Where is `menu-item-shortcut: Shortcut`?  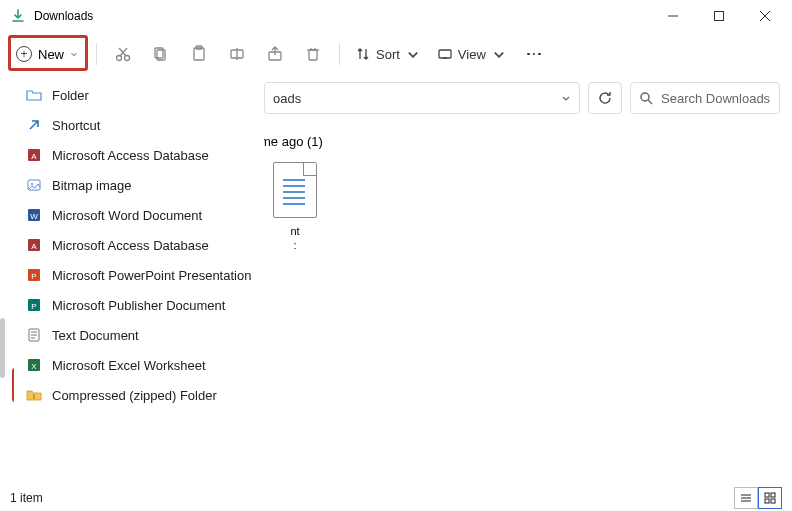
menu-item-shortcut: Shortcut is located at coordinates (139, 125).